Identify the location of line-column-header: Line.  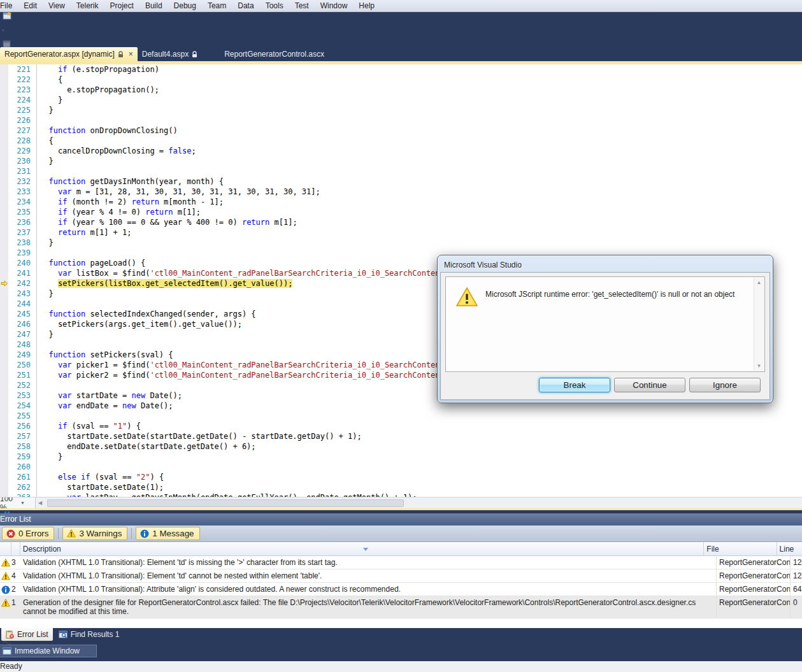
(790, 549).